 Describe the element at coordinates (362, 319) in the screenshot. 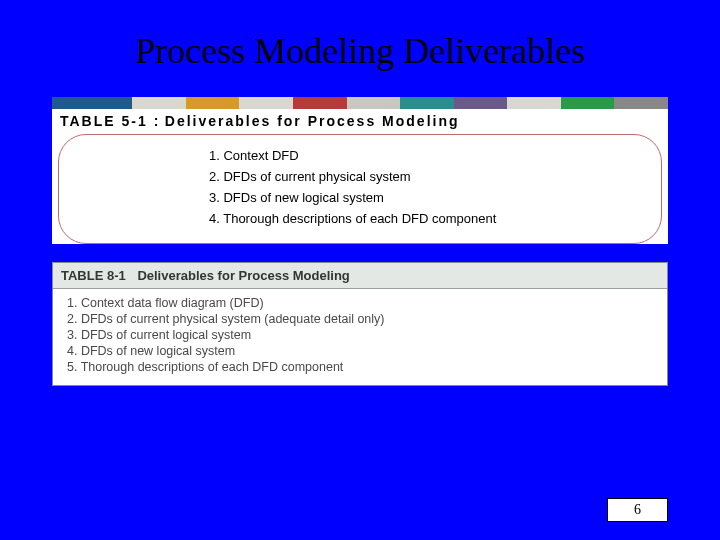

I see `list-item: DFDs of current physical system (adequat…` at that location.